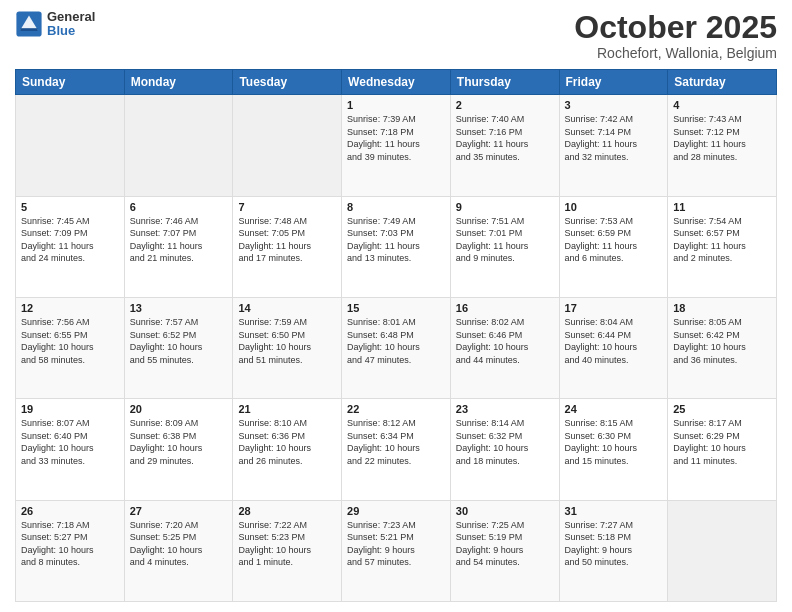  I want to click on day-info: Sunrise: 7:51 AM Sunset: 7:01 PM Dayligh…, so click(505, 240).